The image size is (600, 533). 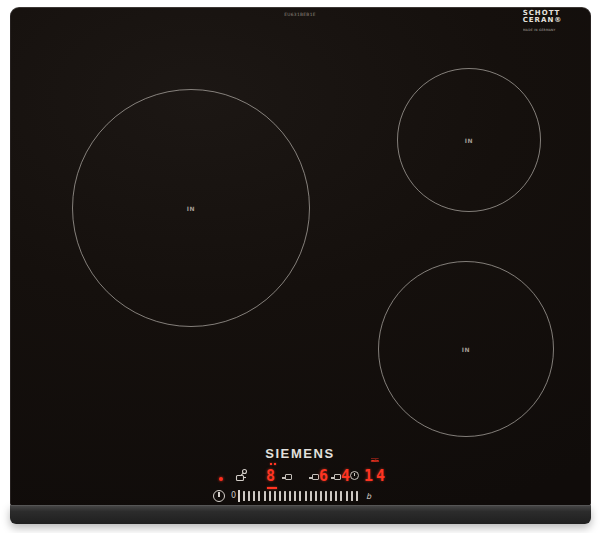 What do you see at coordinates (375, 460) in the screenshot?
I see `timer-unit-label: min` at bounding box center [375, 460].